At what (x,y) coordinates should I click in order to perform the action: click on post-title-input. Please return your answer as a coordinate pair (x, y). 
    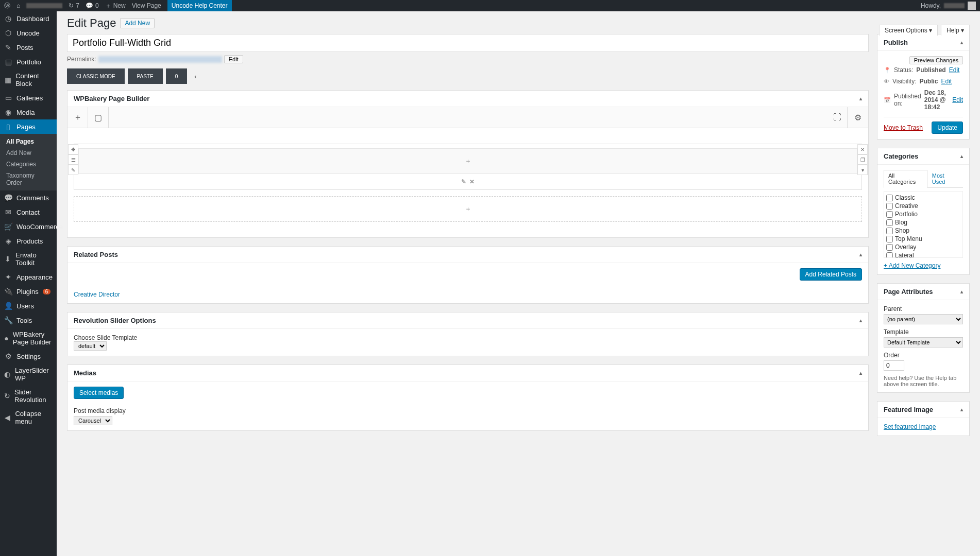
    Looking at the image, I should click on (468, 43).